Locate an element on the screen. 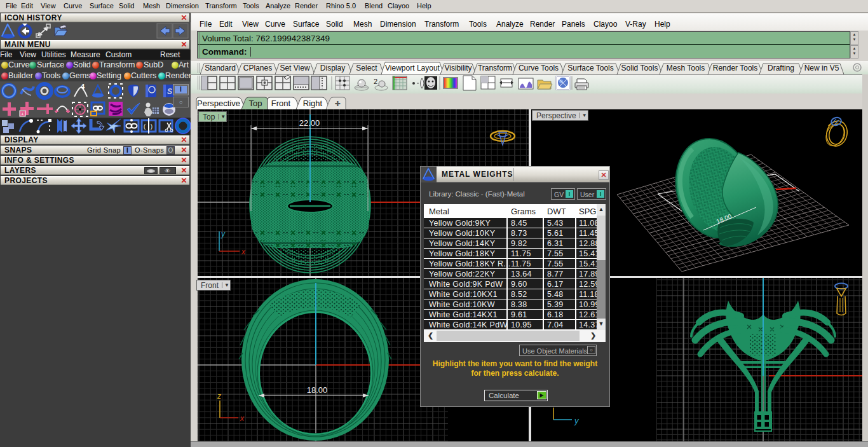 Image resolution: width=868 pixels, height=447 pixels. svg-text: 2 is located at coordinates (376, 81).